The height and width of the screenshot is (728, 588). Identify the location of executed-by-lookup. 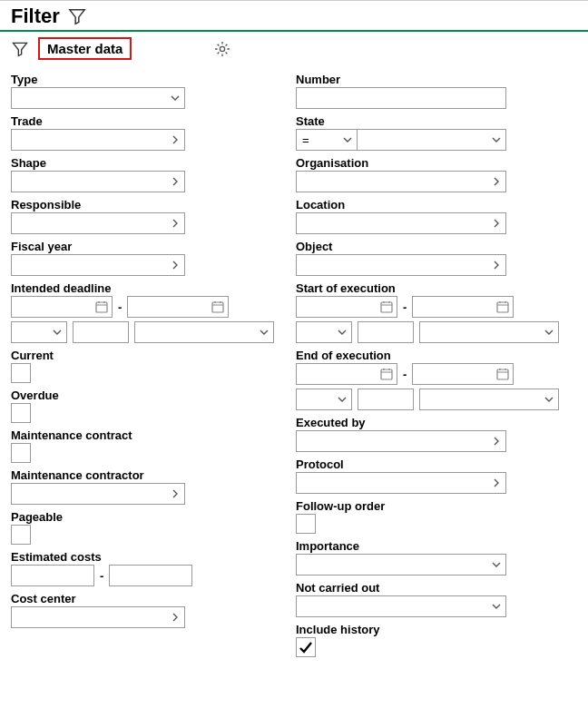
(401, 441).